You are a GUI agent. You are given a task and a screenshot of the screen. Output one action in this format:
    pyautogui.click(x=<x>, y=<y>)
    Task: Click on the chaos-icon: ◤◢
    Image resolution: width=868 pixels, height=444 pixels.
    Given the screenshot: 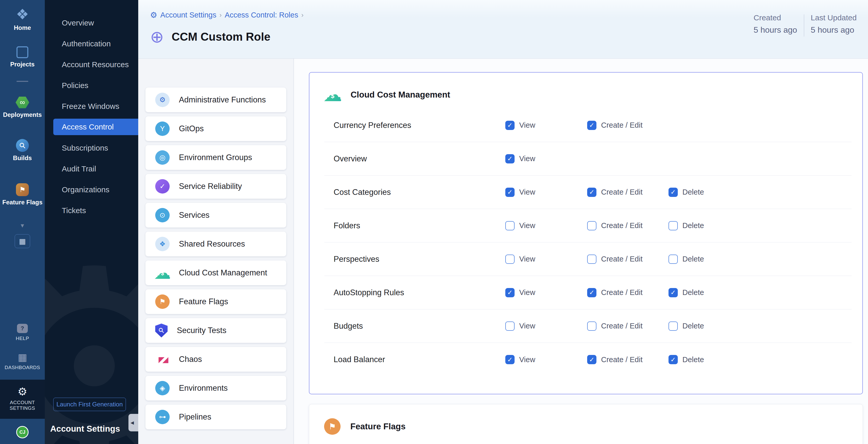 What is the action you would take?
    pyautogui.click(x=162, y=359)
    